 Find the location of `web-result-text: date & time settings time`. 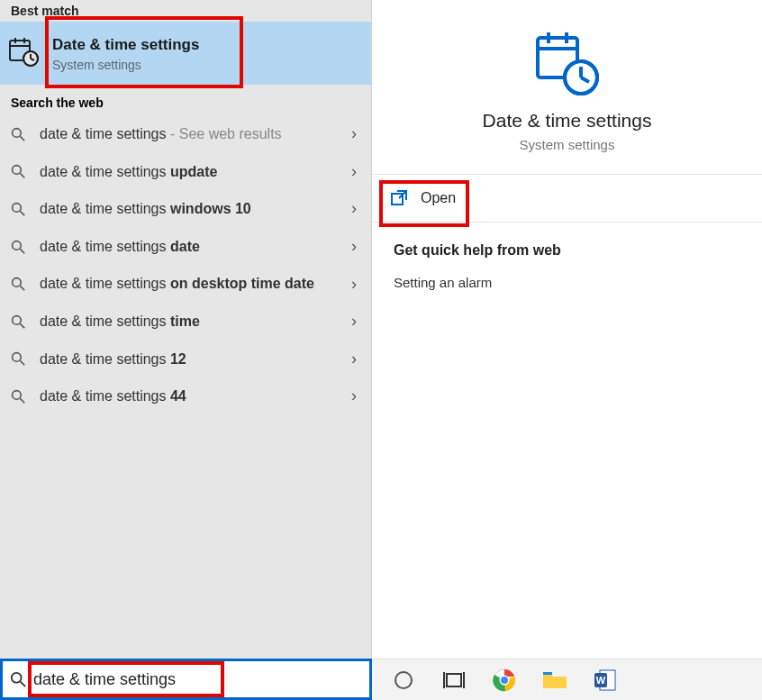

web-result-text: date & time settings time is located at coordinates (189, 322).